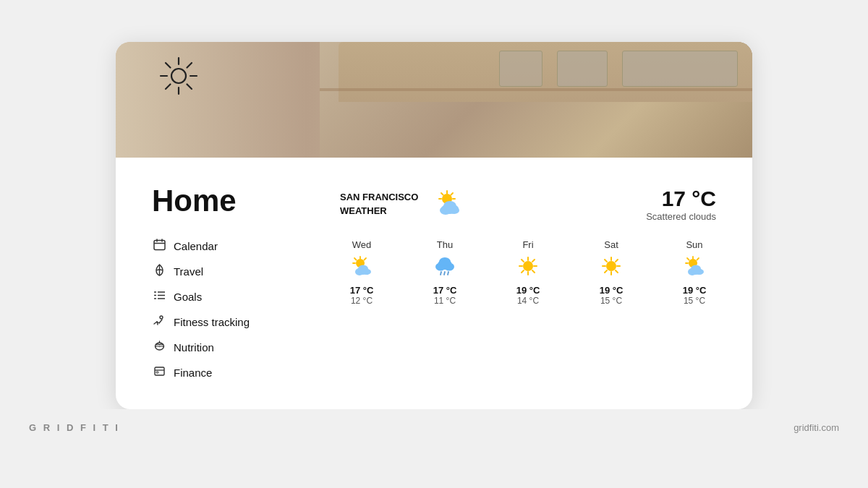  Describe the element at coordinates (528, 291) in the screenshot. I see `forecast-fri-high: 19 °C` at that location.